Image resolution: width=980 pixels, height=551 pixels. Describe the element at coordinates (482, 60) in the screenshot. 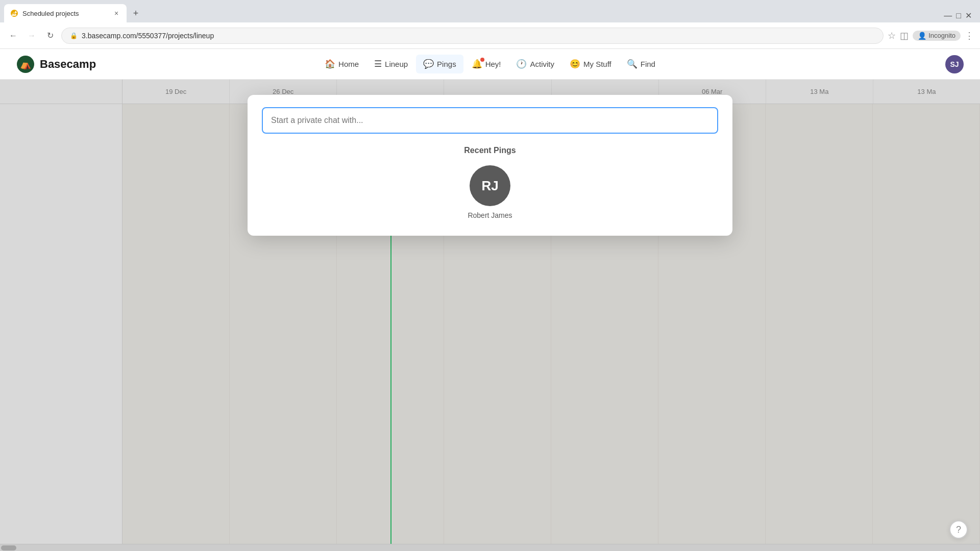

I see `hey-badge` at that location.